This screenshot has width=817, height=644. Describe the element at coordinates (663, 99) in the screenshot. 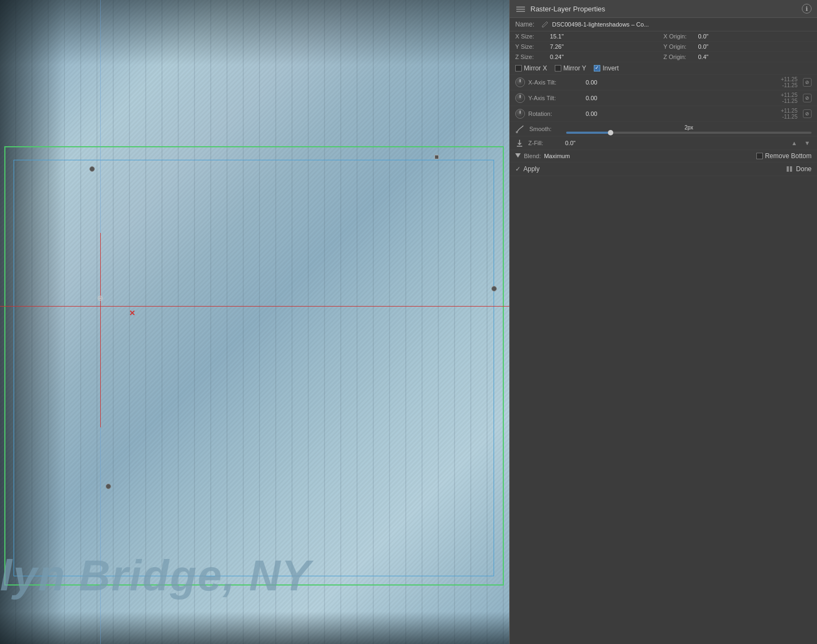

I see `y-tilt-row: Y-Axis Tilt: 0.00 +11.25 -11.25 ⊘` at that location.